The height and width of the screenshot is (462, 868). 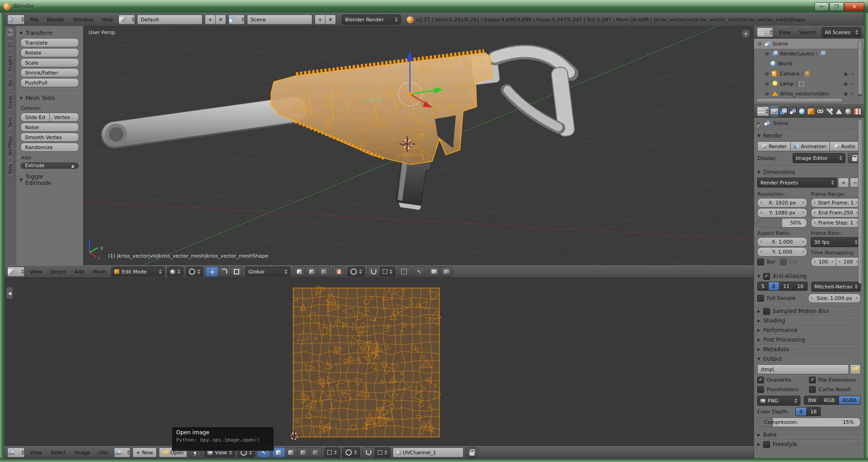 I want to click on aa-samples-5: 5, so click(x=763, y=286).